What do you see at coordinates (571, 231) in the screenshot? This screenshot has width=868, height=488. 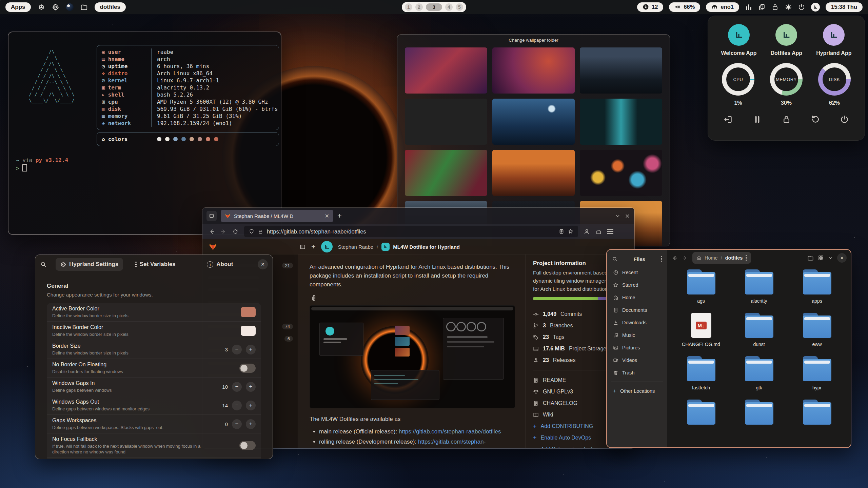 I see `bookmark-star-icon` at bounding box center [571, 231].